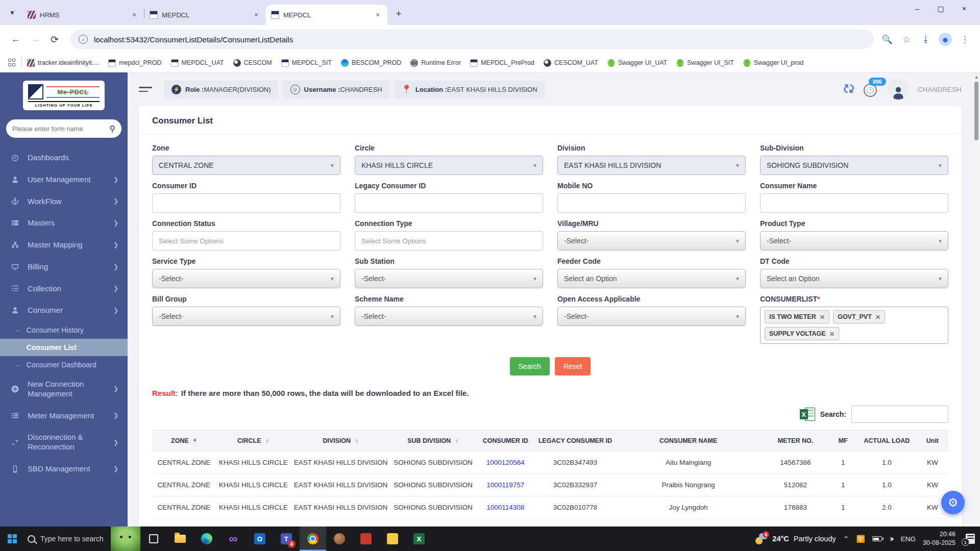 This screenshot has width=980, height=551. Describe the element at coordinates (505, 507) in the screenshot. I see `consumer-id-link: 1000114308` at that location.